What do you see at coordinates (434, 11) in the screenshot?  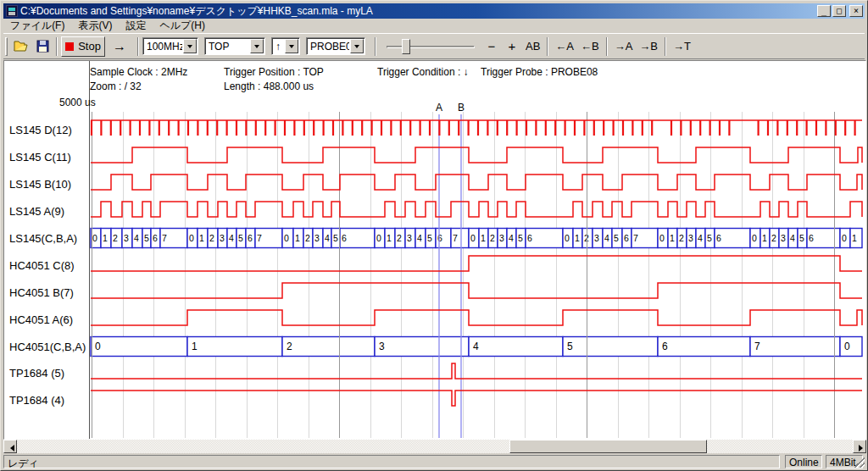 I see `title-bar: C:¥Documents and Settings¥noname¥デスクトップ¥…` at bounding box center [434, 11].